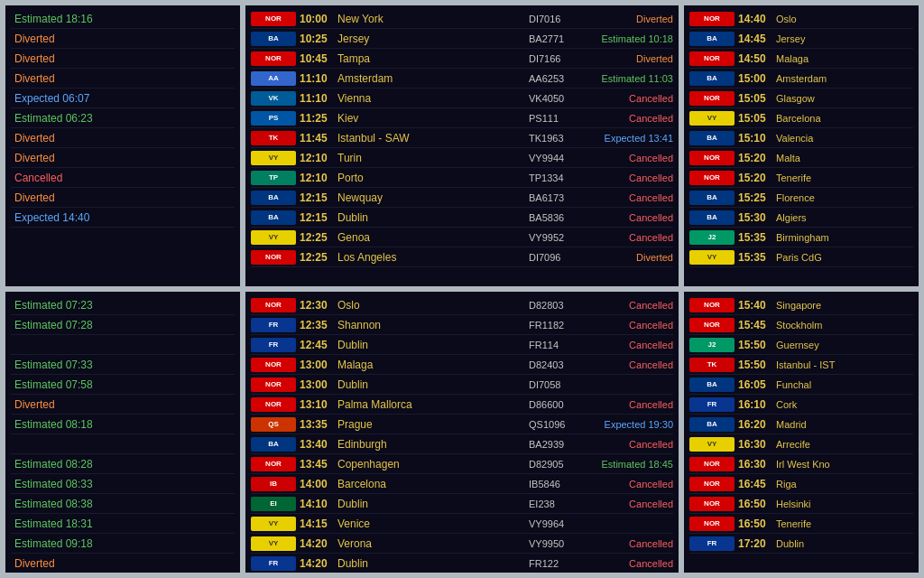  What do you see at coordinates (431, 138) in the screenshot?
I see `destination: Istanbul - SAW` at bounding box center [431, 138].